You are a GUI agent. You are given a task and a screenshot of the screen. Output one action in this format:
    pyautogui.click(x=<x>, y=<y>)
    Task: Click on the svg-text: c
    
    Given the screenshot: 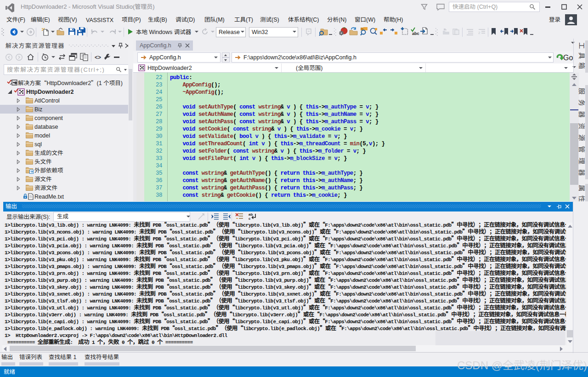 What is the action you would take?
    pyautogui.click(x=250, y=219)
    